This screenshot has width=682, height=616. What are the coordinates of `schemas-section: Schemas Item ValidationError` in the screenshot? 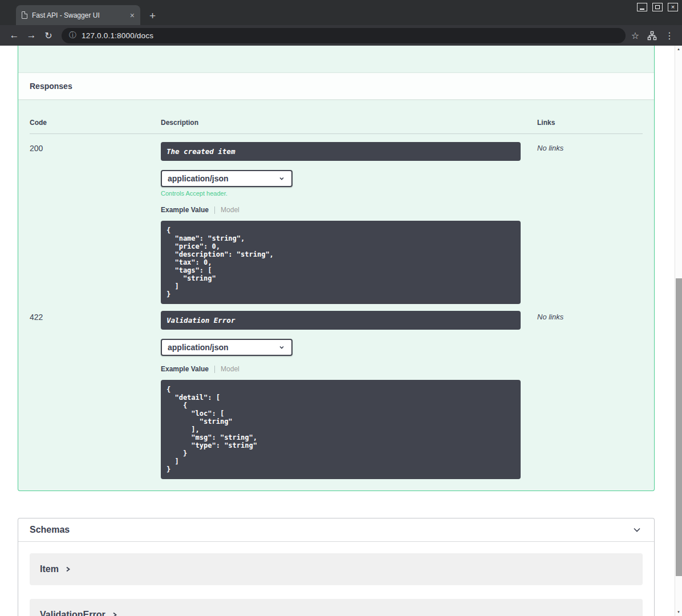 It's located at (336, 567).